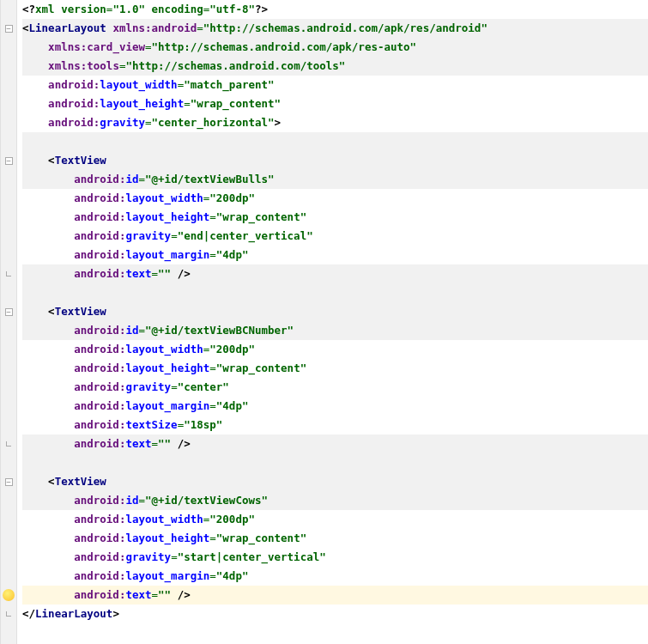  I want to click on code-line-current: android:text="" />, so click(335, 595).